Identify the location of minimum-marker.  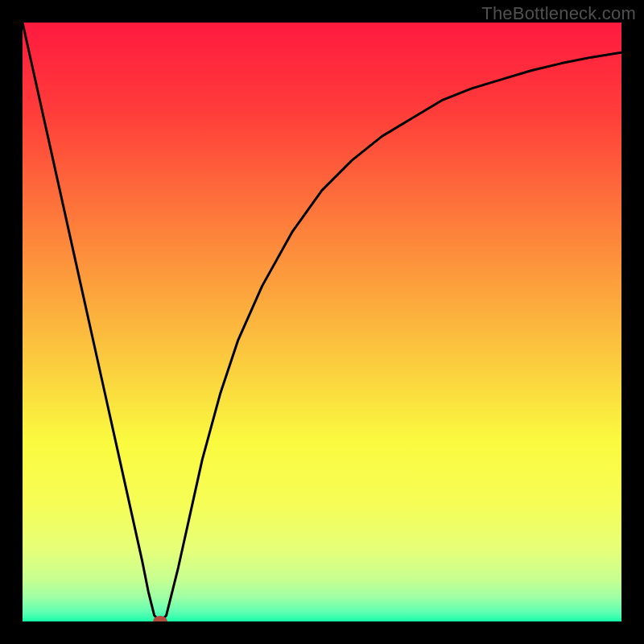
(160, 618).